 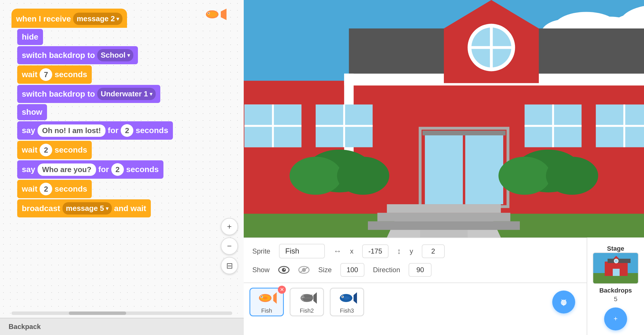 I want to click on y-value-field: 2, so click(x=433, y=251).